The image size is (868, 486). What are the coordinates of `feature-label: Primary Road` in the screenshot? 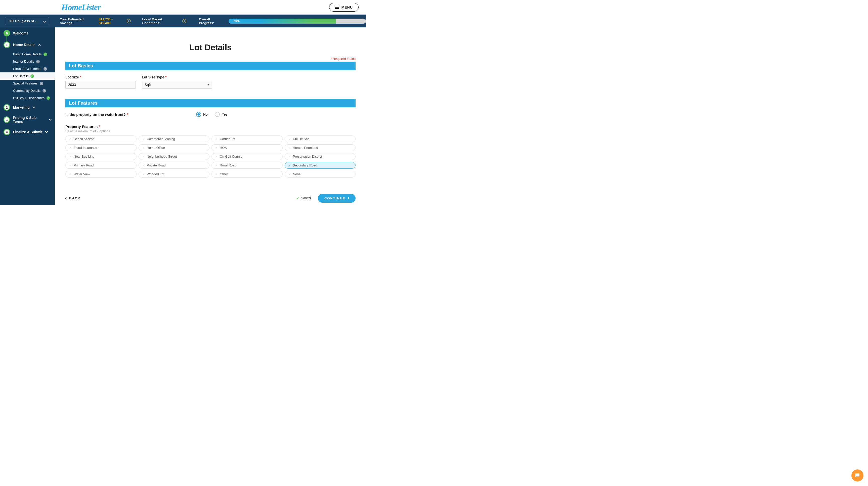 It's located at (84, 165).